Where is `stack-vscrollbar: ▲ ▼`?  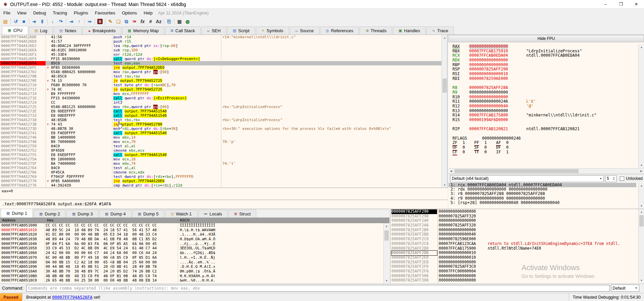
stack-vscrollbar: ▲ ▼ is located at coordinates (641, 246).